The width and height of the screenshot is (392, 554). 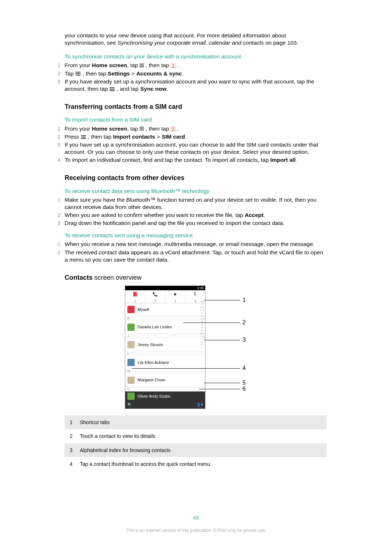 I want to click on sim-import-header: To import contacts from a SIM card, so click(x=196, y=120).